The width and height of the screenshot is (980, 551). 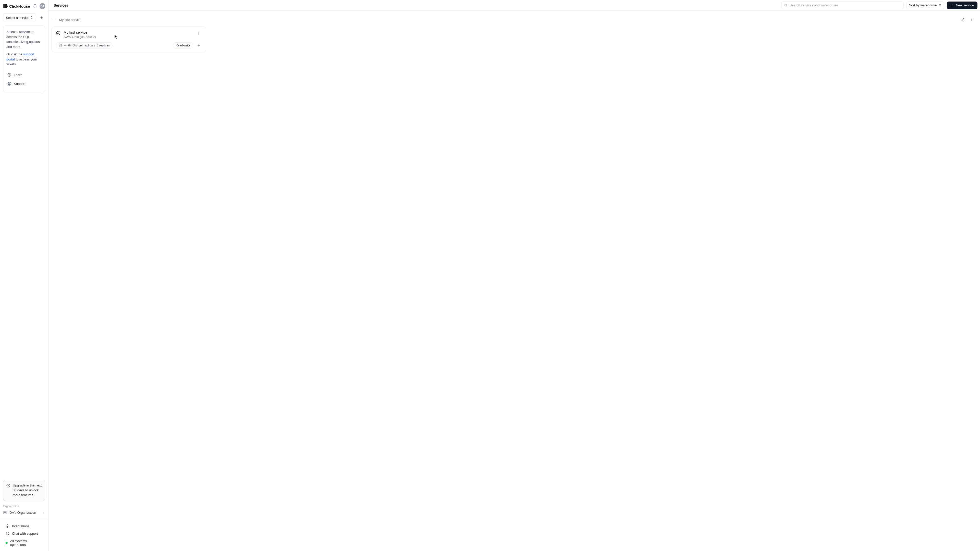 What do you see at coordinates (5, 6) in the screenshot?
I see `clickhouse-logo-icon` at bounding box center [5, 6].